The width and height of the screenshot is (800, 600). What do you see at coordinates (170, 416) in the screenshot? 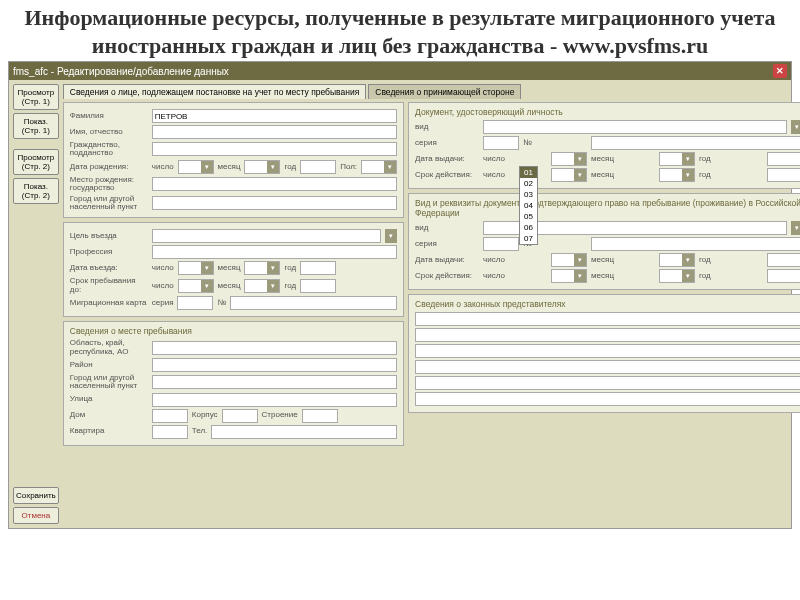
I see `house-input` at bounding box center [170, 416].